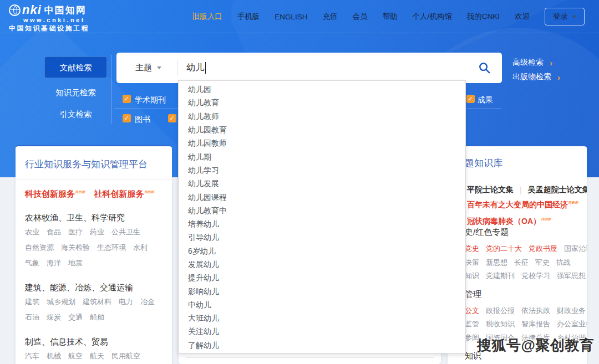 This screenshot has height=364, width=599. What do you see at coordinates (524, 295) in the screenshot?
I see `topic-section-title: 管理` at bounding box center [524, 295].